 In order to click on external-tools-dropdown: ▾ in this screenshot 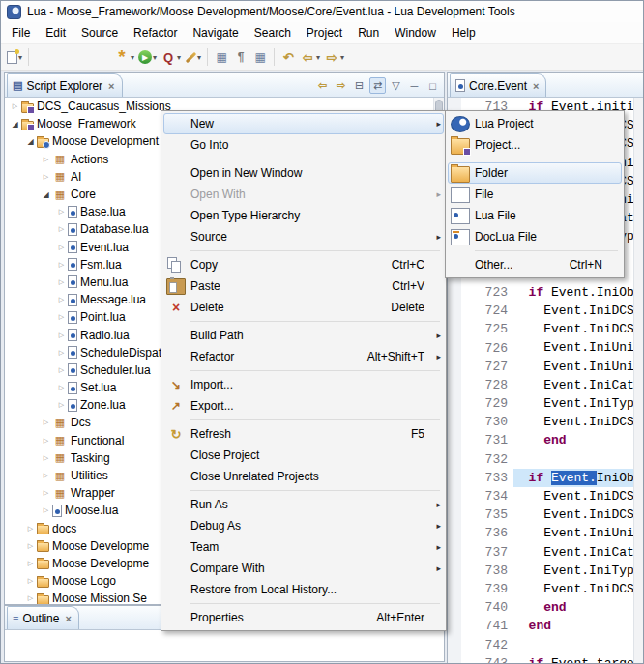, I will do `click(193, 57)`.